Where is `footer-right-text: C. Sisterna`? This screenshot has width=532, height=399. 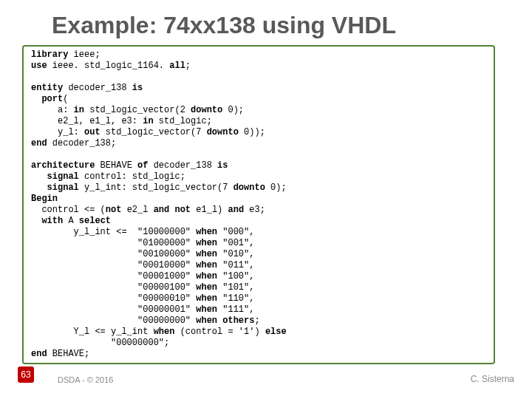
footer-right-text: C. Sisterna is located at coordinates (492, 379).